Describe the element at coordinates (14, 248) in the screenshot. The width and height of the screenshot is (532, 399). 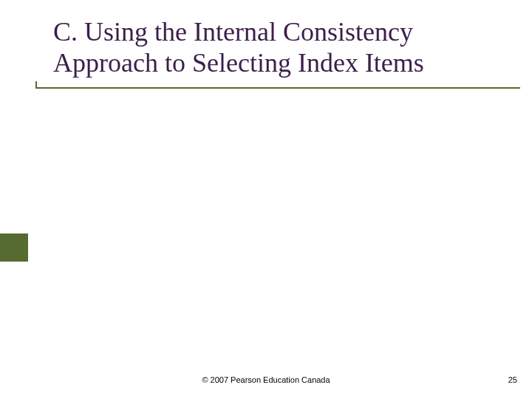
I see `accent-square` at that location.